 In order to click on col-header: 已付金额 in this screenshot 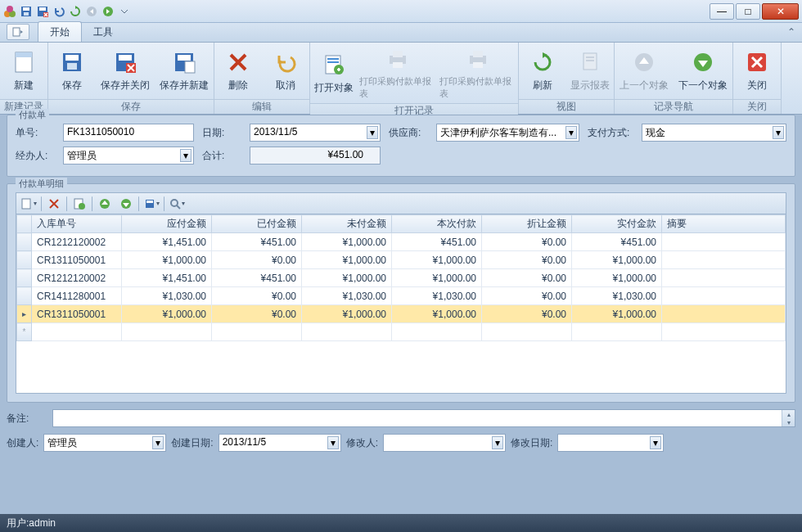, I will do `click(257, 224)`.